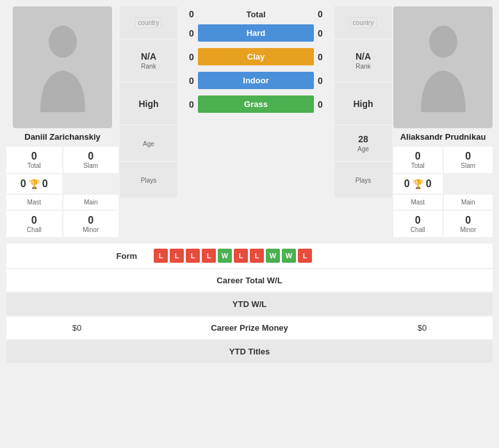  What do you see at coordinates (149, 181) in the screenshot?
I see `left-plays-label: Plays` at bounding box center [149, 181].